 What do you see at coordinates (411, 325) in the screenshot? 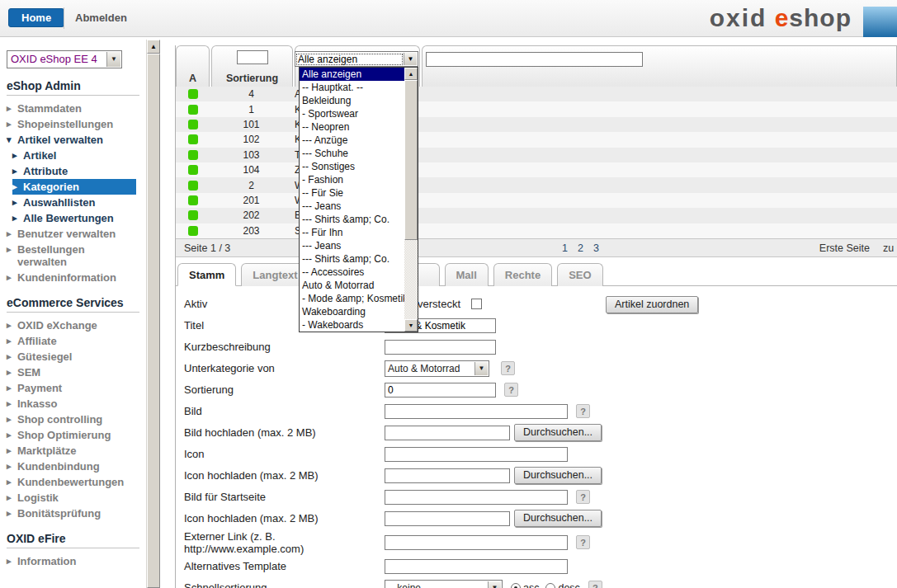
I see `scrollbar-down-arrow-icon: ▼` at bounding box center [411, 325].